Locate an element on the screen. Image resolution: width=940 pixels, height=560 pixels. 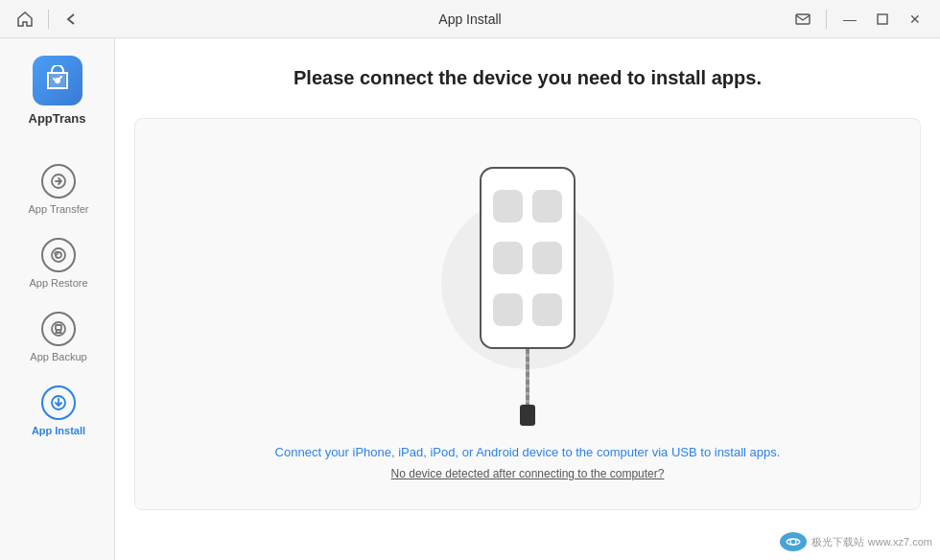
transfer-icon is located at coordinates (59, 181).